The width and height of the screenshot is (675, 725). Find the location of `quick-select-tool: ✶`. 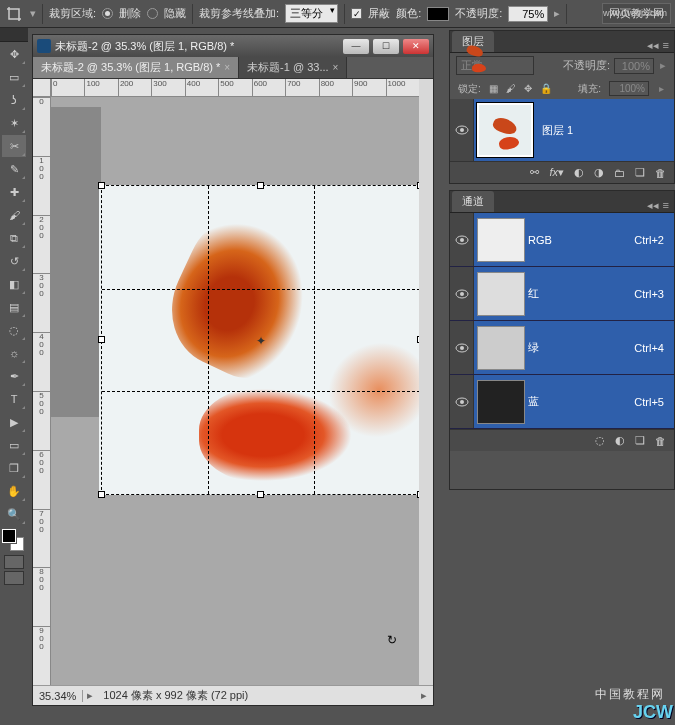

quick-select-tool: ✶ is located at coordinates (14, 123).